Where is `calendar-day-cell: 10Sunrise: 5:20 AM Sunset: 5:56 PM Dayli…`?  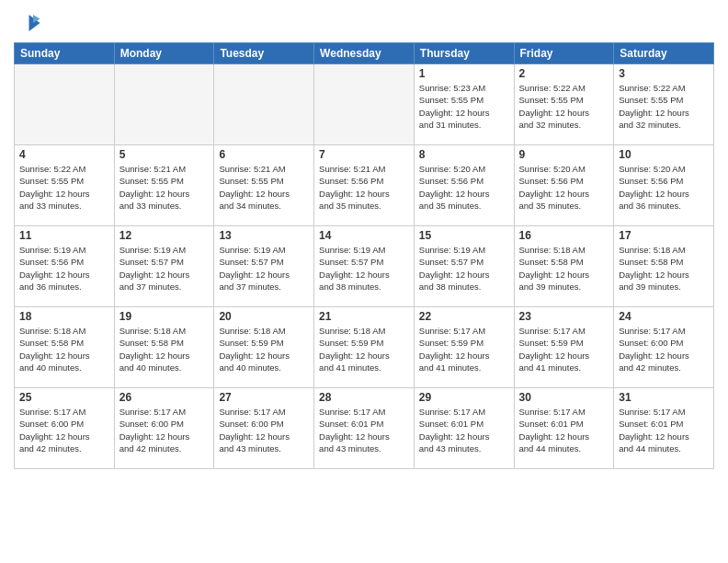 calendar-day-cell: 10Sunrise: 5:20 AM Sunset: 5:56 PM Dayli… is located at coordinates (664, 186).